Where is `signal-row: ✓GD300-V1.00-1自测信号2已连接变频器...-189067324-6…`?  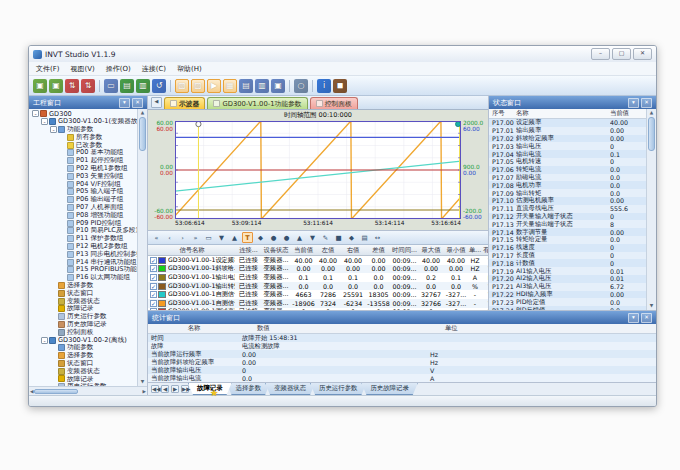
signal-row: ✓GD300-V1.00-1自测信号2已连接变频器...-189067324-6… is located at coordinates (318, 304).